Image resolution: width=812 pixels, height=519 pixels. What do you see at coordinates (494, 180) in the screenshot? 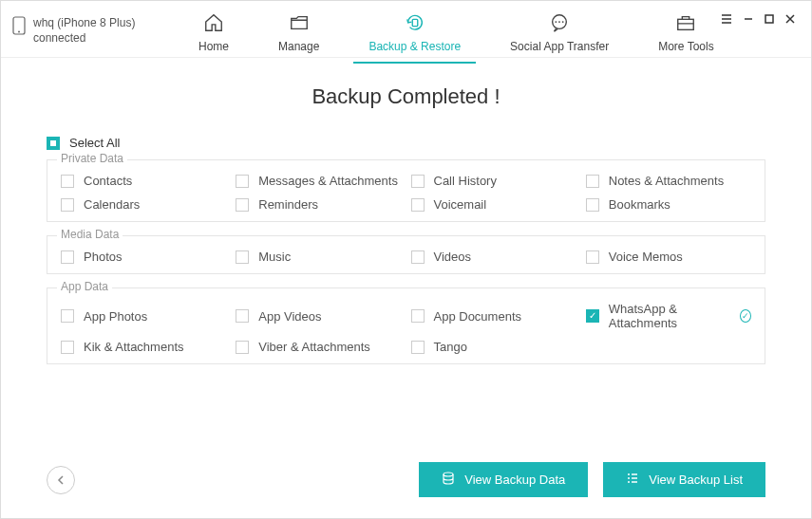
I see `opt-call-history: Call History` at bounding box center [494, 180].